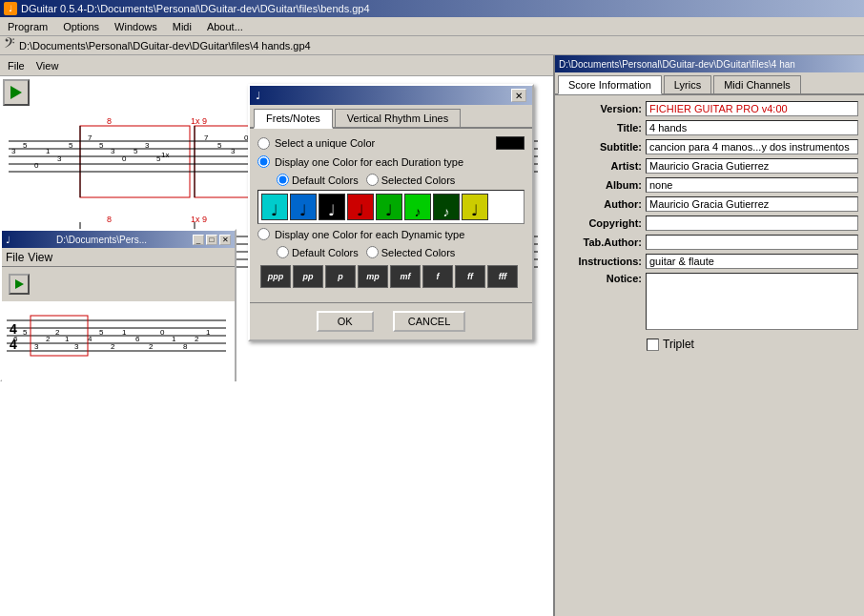 Image resolution: width=864 pixels, height=616 pixels. Describe the element at coordinates (391, 235) in the screenshot. I see `dynamic-color-row: Display one Color for each Dynamic type` at that location.